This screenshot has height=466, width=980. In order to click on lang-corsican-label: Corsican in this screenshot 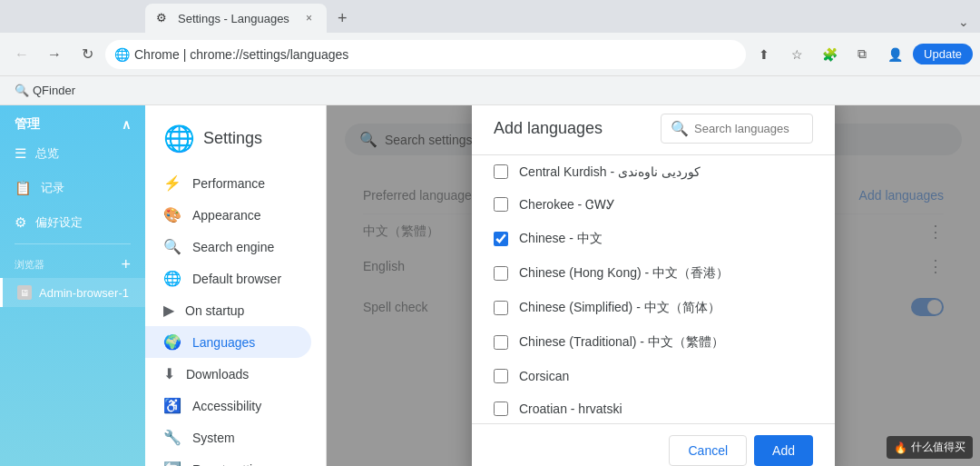, I will do `click(666, 376)`.